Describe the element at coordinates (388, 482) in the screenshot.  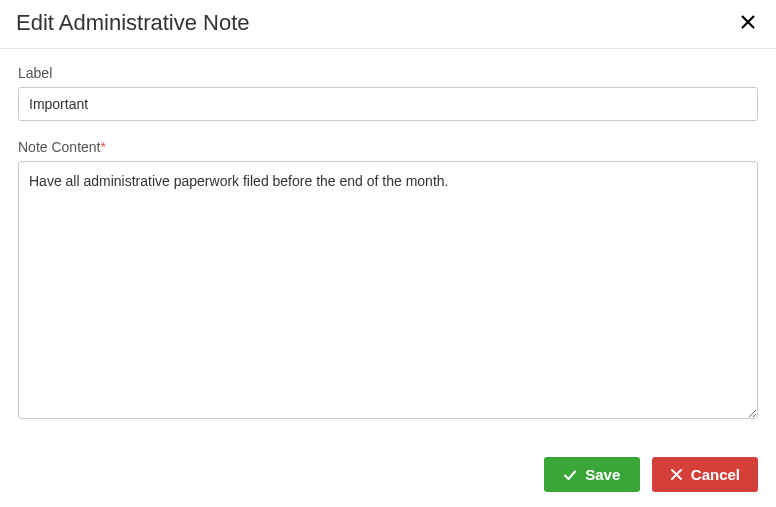
I see `modal-footer: Save Cancel` at that location.